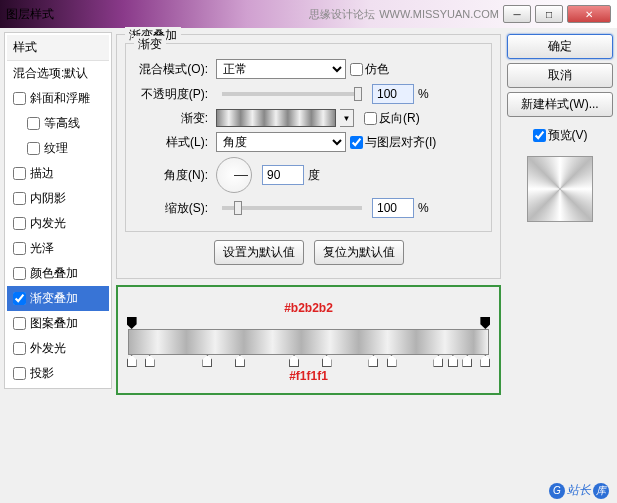 Image resolution: width=617 pixels, height=503 pixels. I want to click on checkbox-gradient-overlay, so click(20, 298).